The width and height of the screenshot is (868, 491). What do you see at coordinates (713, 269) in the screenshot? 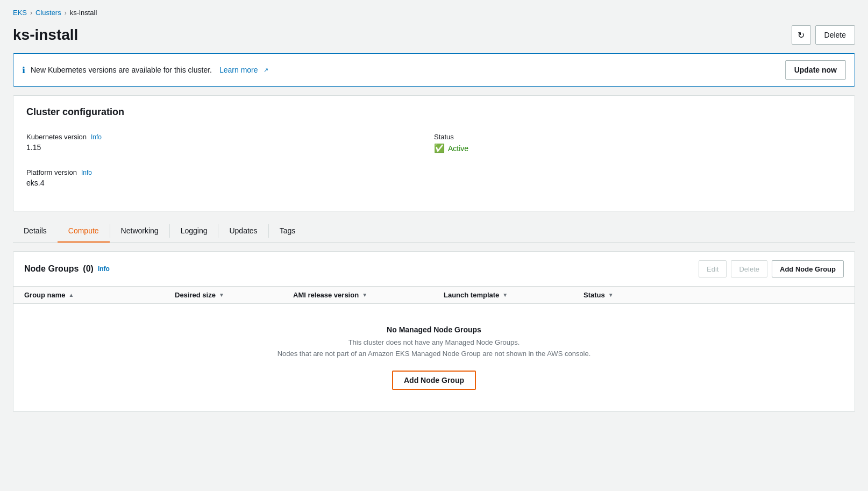
I see `edit-button: Edit` at bounding box center [713, 269].